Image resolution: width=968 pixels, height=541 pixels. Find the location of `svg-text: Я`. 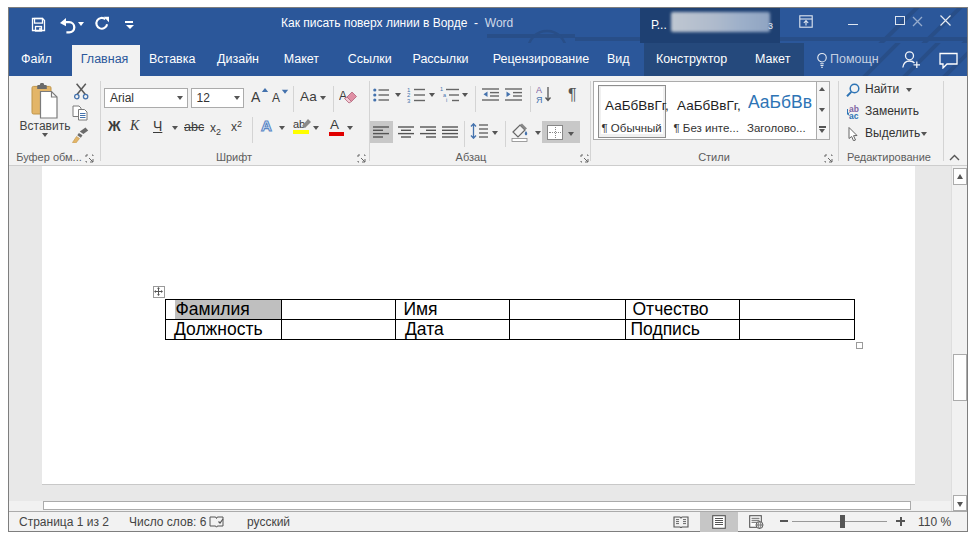

svg-text: Я is located at coordinates (540, 100).